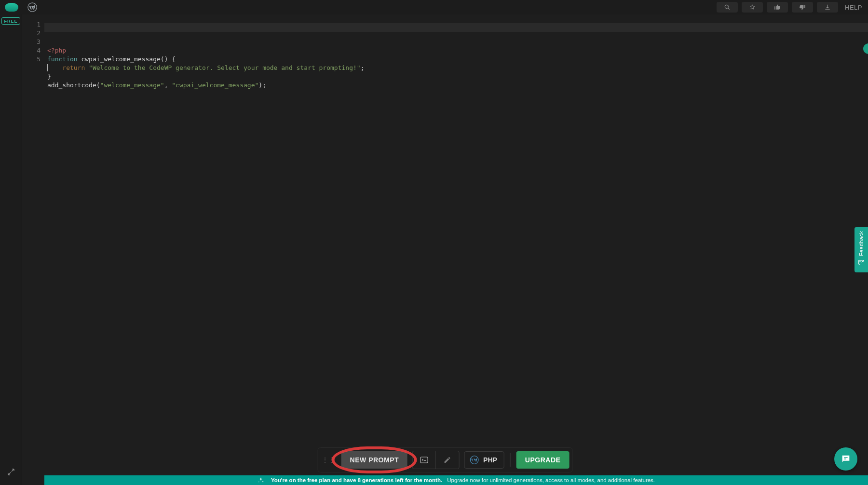 This screenshot has width=868, height=485. What do you see at coordinates (455, 85) in the screenshot?
I see `code-line: add_shortcode("welcome_message", "cwpai_…` at bounding box center [455, 85].